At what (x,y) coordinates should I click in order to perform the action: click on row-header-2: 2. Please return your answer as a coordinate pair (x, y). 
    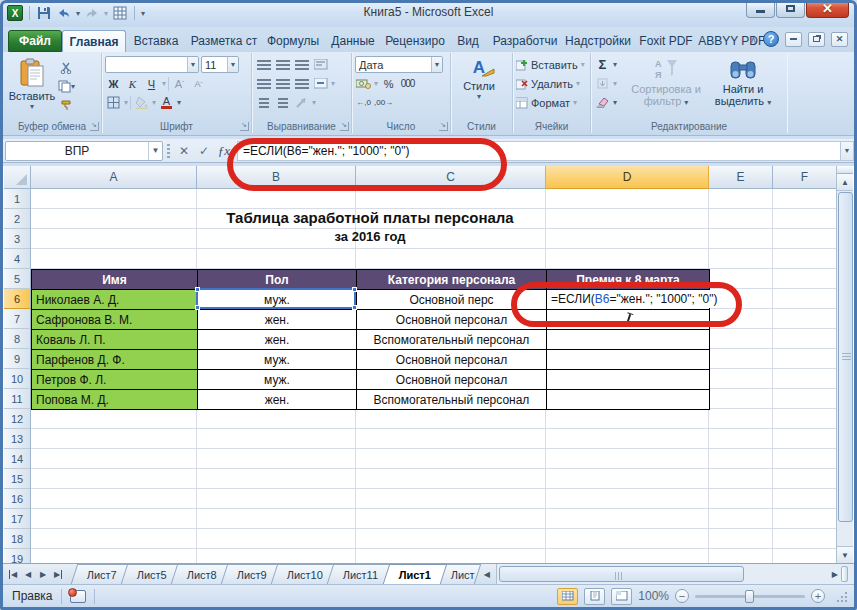
    Looking at the image, I should click on (18, 219).